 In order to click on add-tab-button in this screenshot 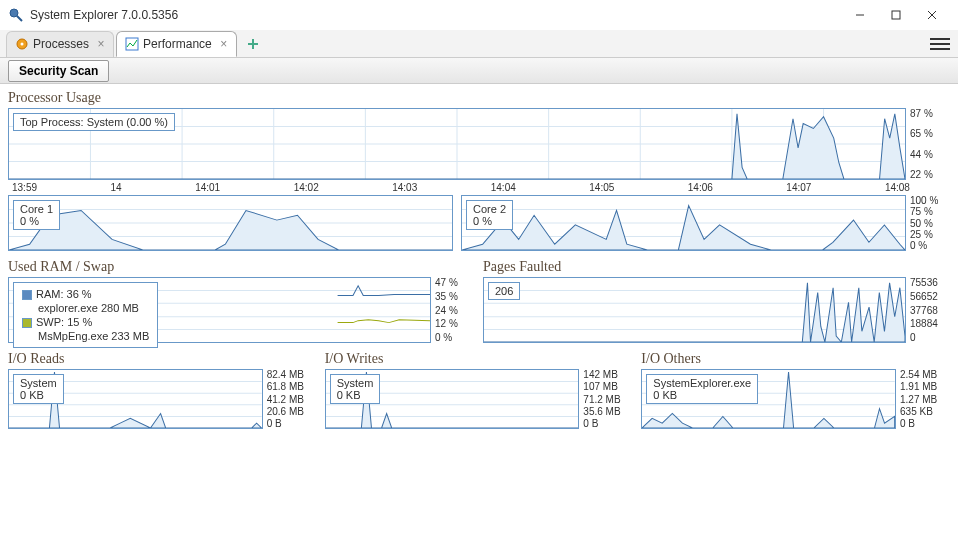, I will do `click(253, 44)`.